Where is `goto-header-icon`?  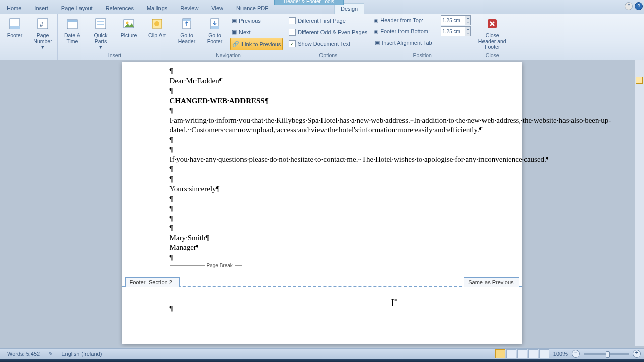 goto-header-icon is located at coordinates (187, 24).